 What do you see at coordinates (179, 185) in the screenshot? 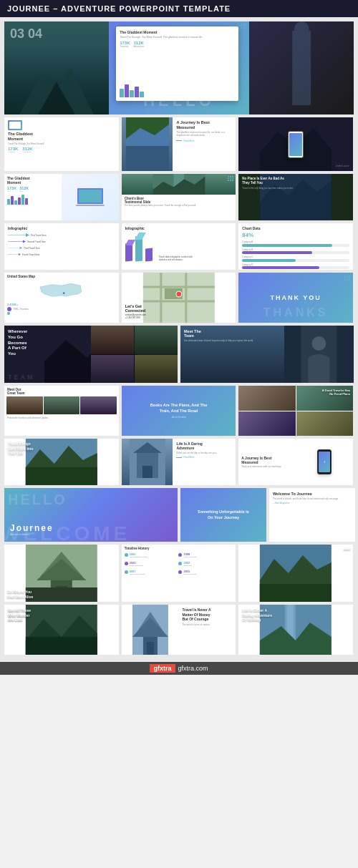
I see `waterfall-svg` at bounding box center [179, 185].